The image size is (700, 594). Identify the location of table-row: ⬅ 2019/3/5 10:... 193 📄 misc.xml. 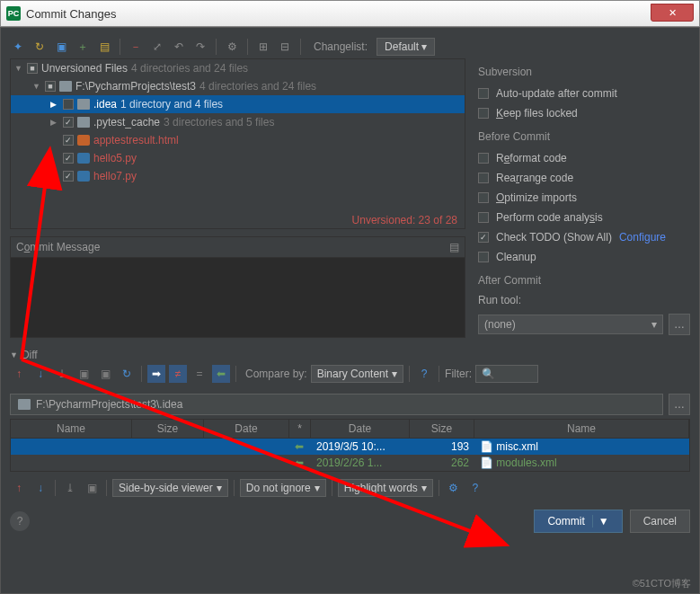
(350, 447).